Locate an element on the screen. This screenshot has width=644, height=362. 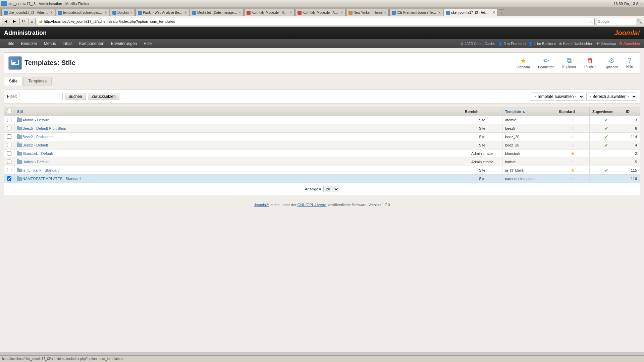
toolbar-standard-button: ★ Standard is located at coordinates (523, 63).